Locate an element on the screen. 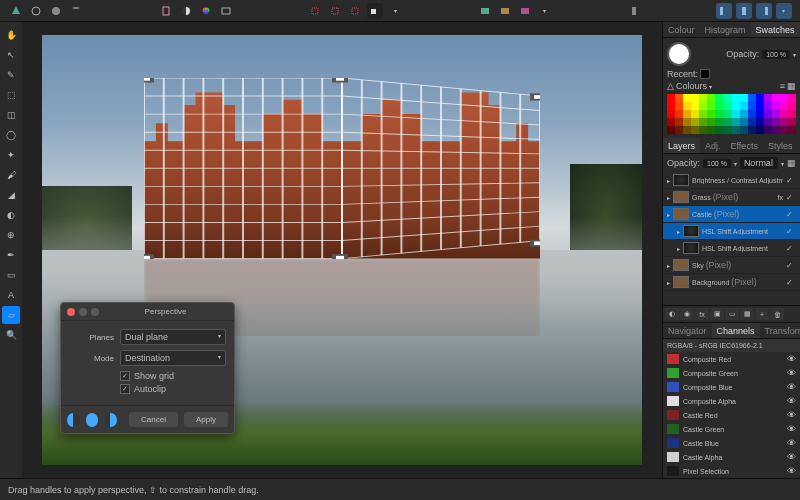 The width and height of the screenshot is (800, 500). tab-histogram: Histogram is located at coordinates (726, 30).